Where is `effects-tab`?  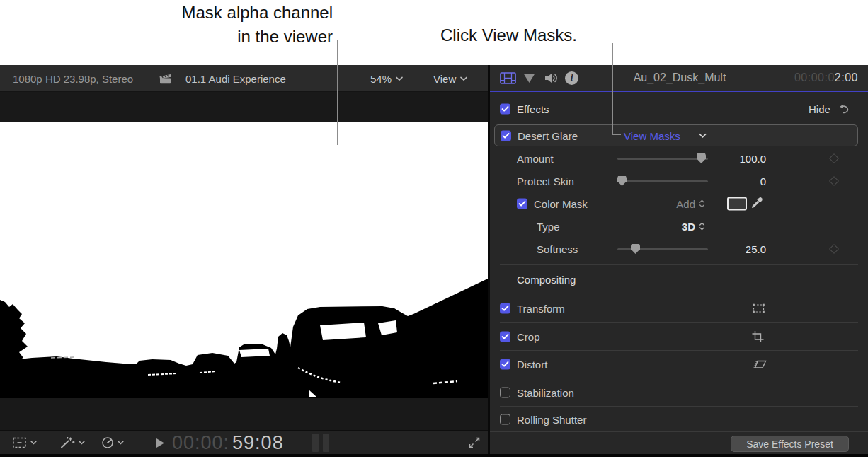 effects-tab is located at coordinates (530, 78).